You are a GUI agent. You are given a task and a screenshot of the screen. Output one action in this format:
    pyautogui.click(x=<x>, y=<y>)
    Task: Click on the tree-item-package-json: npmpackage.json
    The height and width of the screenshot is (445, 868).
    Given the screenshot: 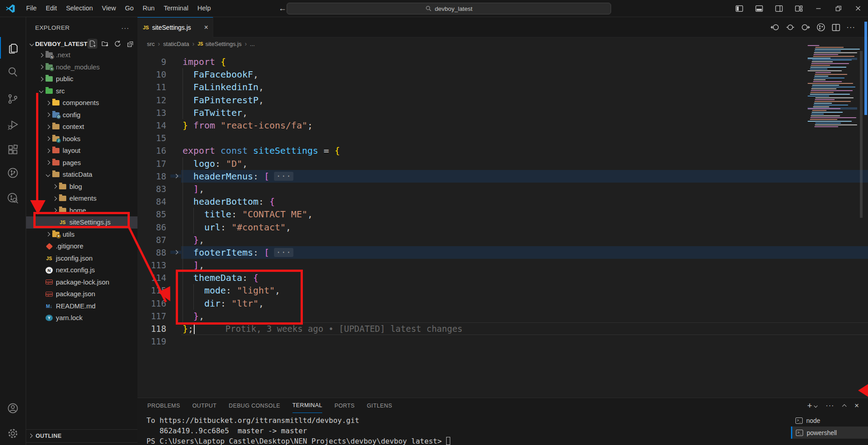 What is the action you would take?
    pyautogui.click(x=82, y=294)
    